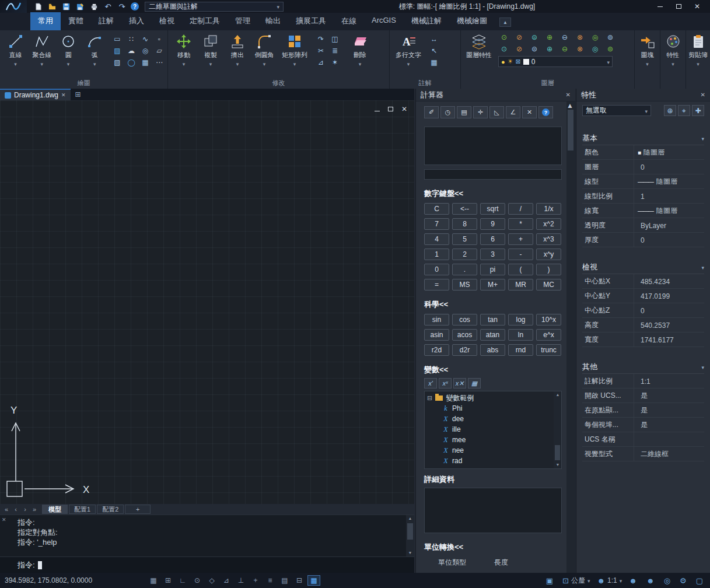  I want to click on transparency-icon: ▤, so click(285, 580).